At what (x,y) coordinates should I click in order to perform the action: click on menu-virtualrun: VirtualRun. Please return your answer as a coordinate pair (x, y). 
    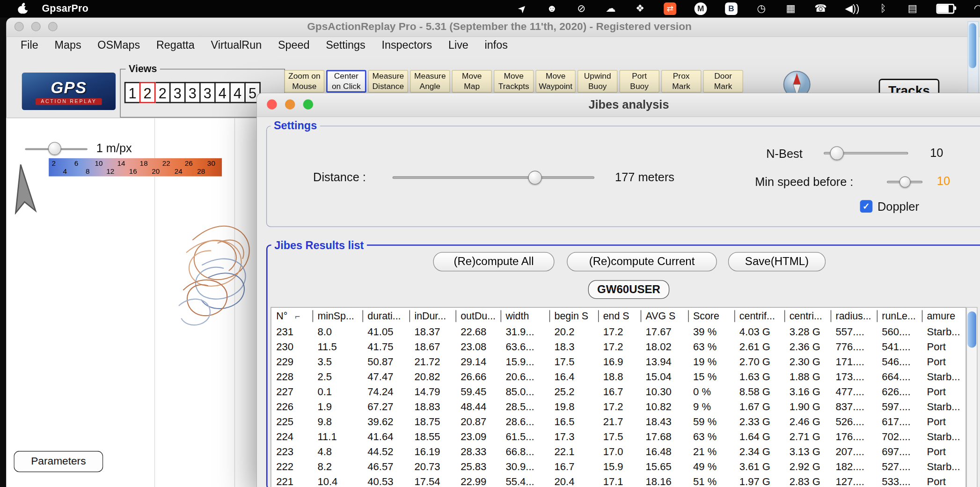
    Looking at the image, I should click on (236, 45).